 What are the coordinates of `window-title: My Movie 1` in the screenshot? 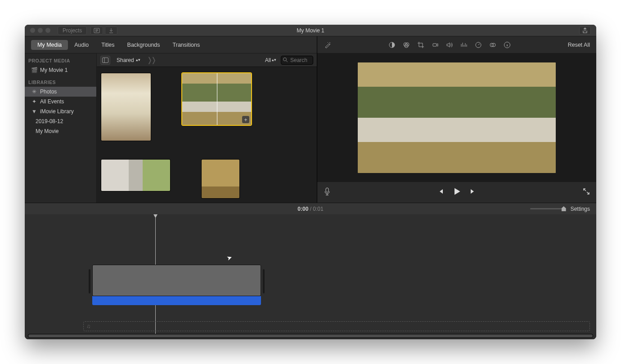 It's located at (310, 31).